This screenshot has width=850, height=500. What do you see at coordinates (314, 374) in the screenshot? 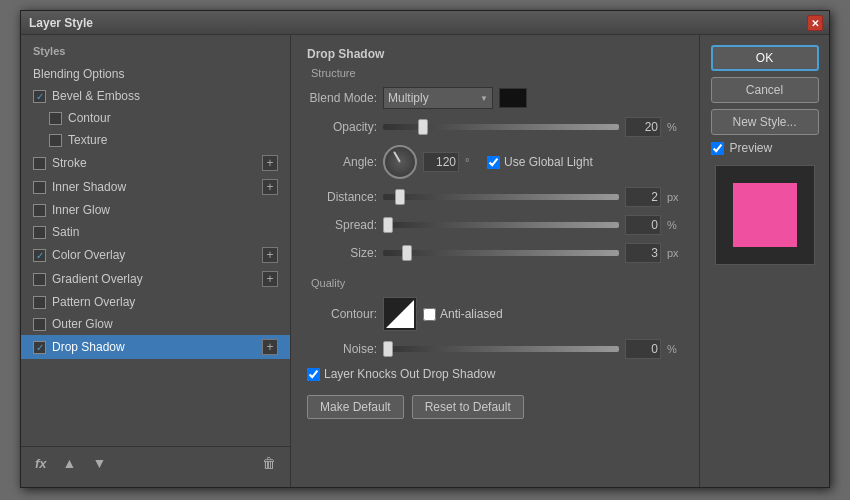
I see `layer-knocks-out-checkbox` at bounding box center [314, 374].